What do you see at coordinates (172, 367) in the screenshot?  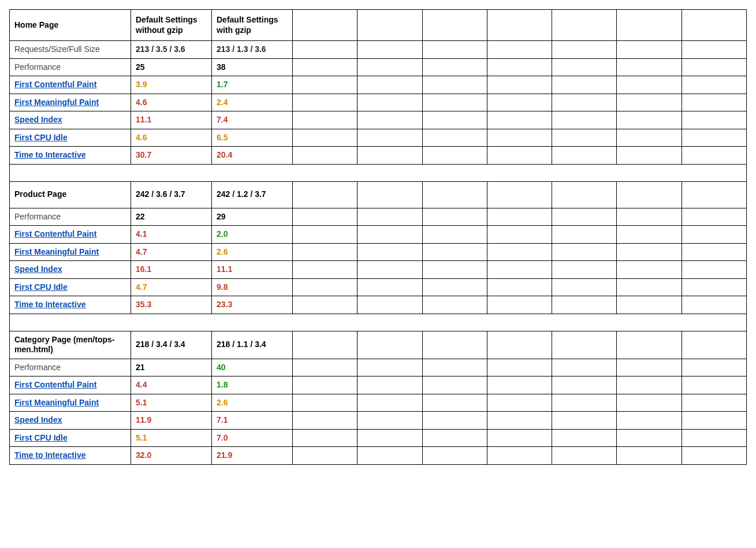 I see `performance-value-1: 21` at bounding box center [172, 367].